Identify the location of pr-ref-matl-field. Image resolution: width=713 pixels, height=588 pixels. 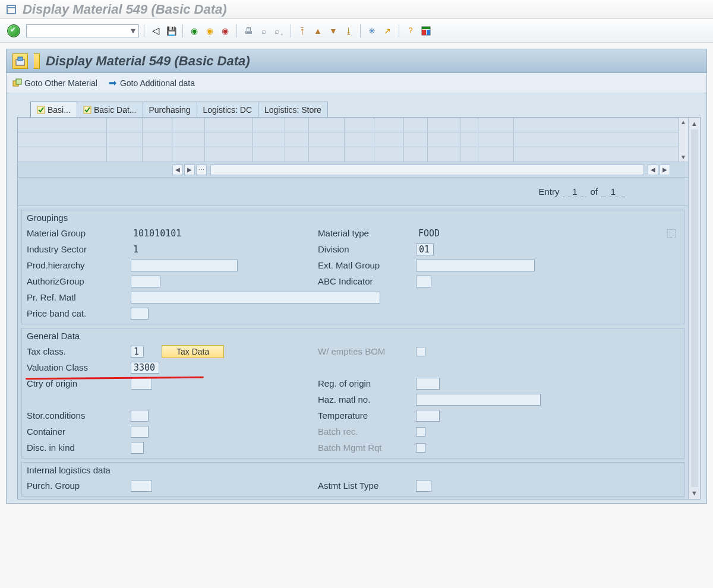
(255, 298).